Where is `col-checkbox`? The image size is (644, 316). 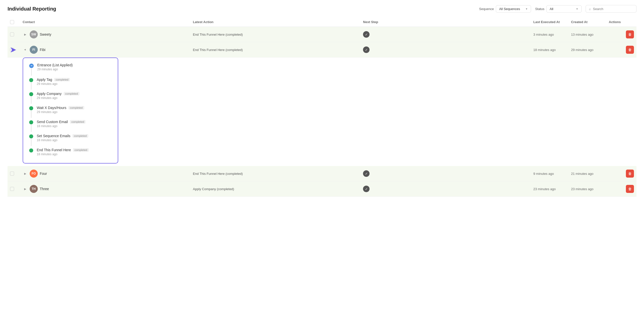
col-checkbox is located at coordinates (14, 22).